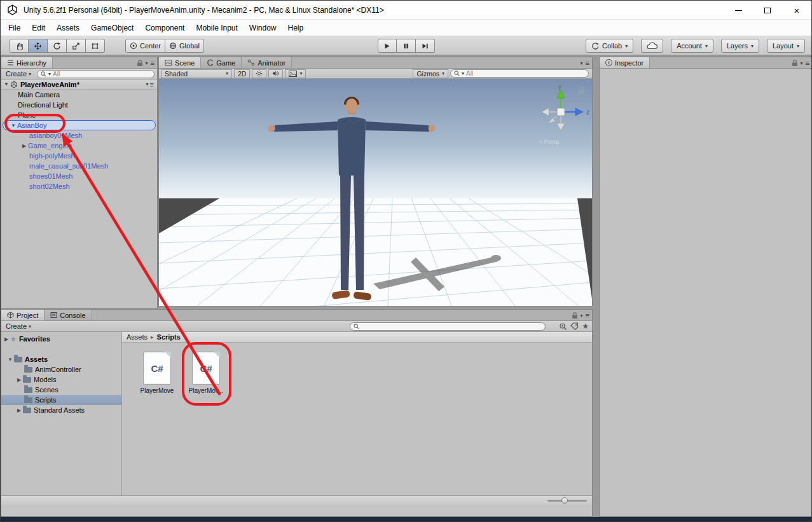 The width and height of the screenshot is (812, 522). What do you see at coordinates (61, 359) in the screenshot?
I see `project-folder-assets: ▼ Assets` at bounding box center [61, 359].